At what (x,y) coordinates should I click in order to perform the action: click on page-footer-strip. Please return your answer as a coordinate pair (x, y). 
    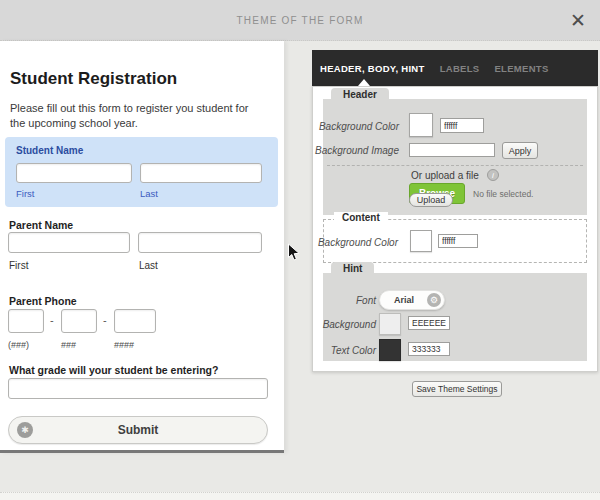
    Looking at the image, I should click on (300, 496).